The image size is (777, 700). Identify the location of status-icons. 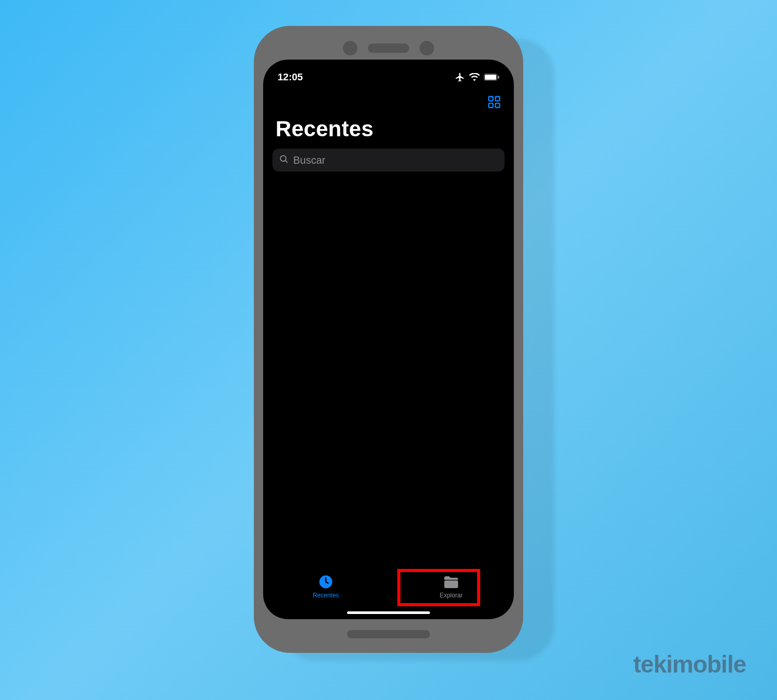
(477, 77).